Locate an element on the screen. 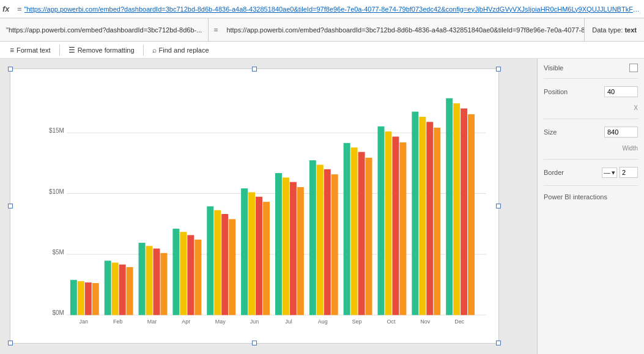 Image resolution: width=644 pixels, height=354 pixels. remove-formatting-button: ☰ Remove formatting is located at coordinates (102, 50).